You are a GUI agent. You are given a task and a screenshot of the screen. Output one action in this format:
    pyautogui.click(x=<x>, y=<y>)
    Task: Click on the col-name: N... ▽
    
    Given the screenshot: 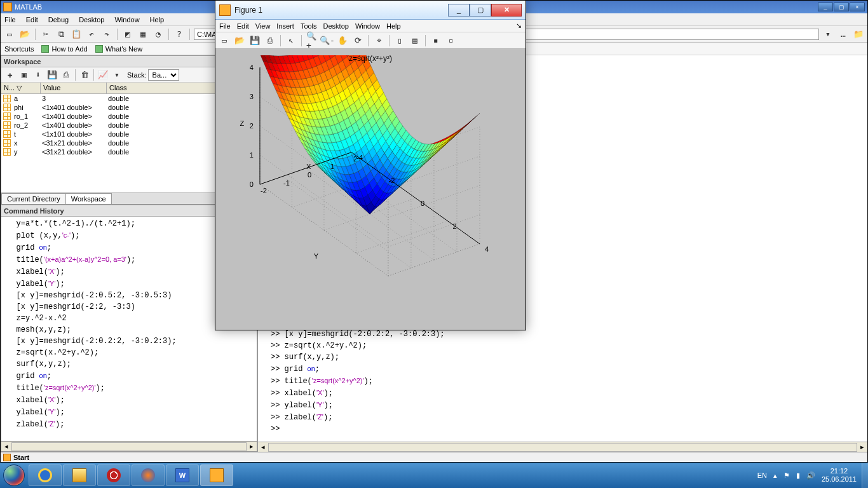 What is the action you would take?
    pyautogui.click(x=21, y=88)
    